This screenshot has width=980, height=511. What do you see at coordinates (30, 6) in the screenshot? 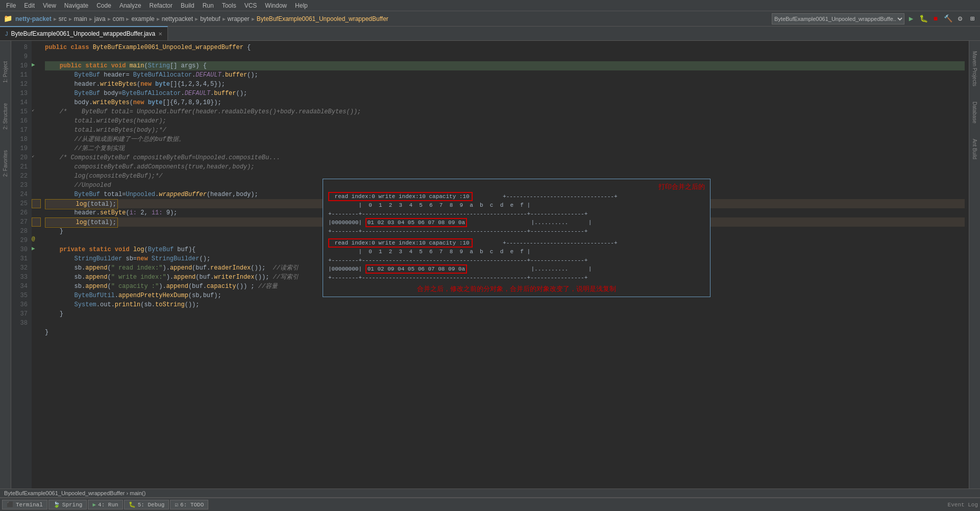
I see `menu-edit: Edit` at bounding box center [30, 6].